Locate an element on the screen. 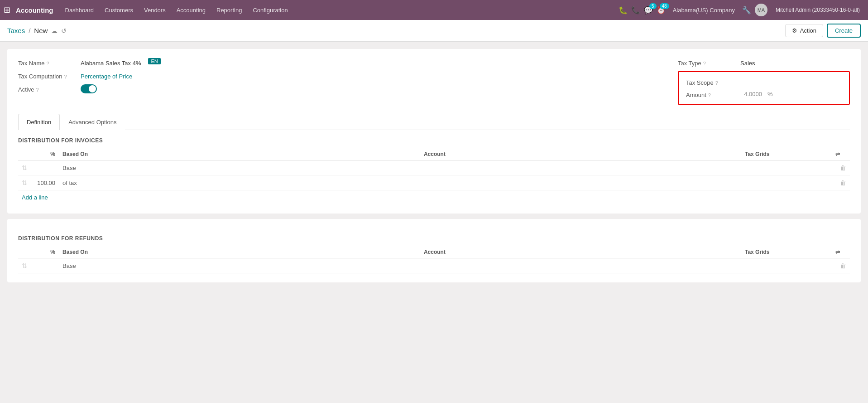  invoice-row2-account is located at coordinates (580, 183).